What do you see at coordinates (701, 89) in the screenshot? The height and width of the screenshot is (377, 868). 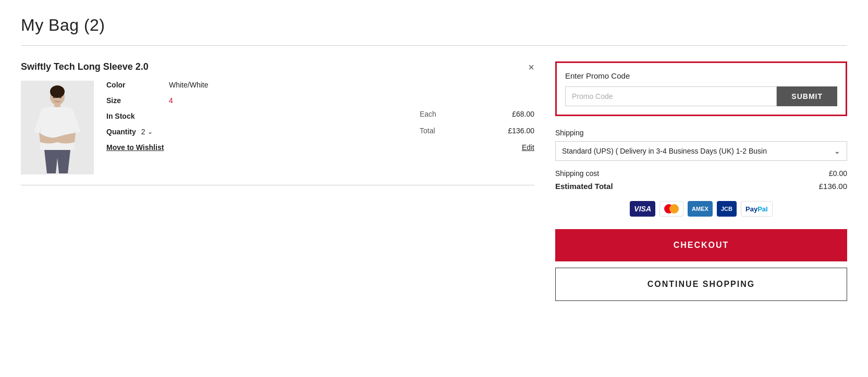 I see `promo-code-section: Enter Promo Code SUBMIT` at bounding box center [701, 89].